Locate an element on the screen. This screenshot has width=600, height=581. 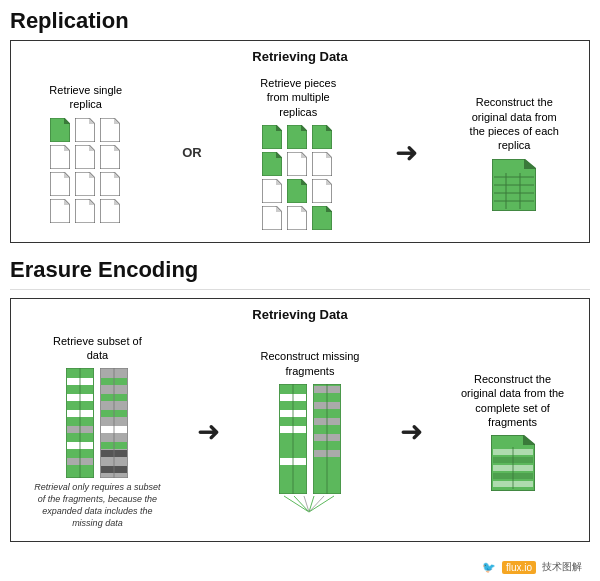
multi-doc-g1 is located at coordinates (272, 137).